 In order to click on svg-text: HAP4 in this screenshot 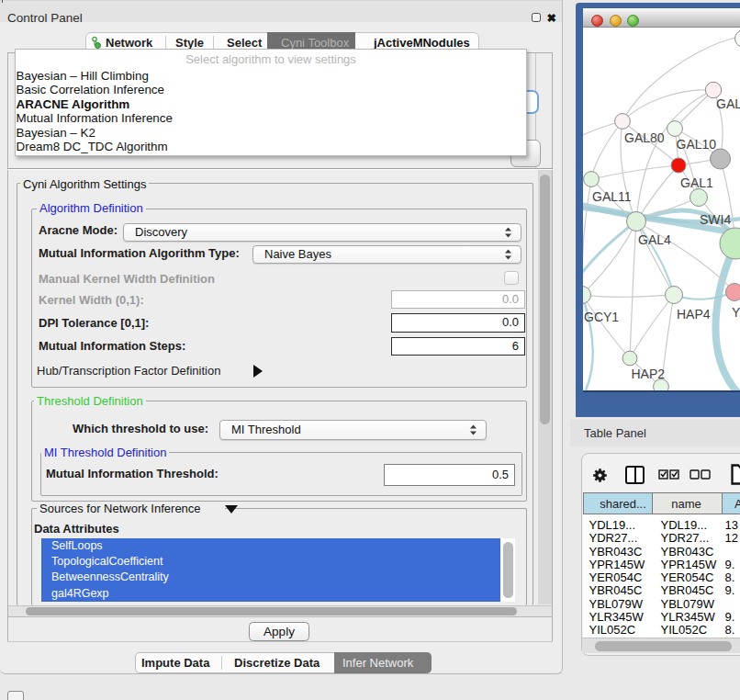, I will do `click(694, 314)`.